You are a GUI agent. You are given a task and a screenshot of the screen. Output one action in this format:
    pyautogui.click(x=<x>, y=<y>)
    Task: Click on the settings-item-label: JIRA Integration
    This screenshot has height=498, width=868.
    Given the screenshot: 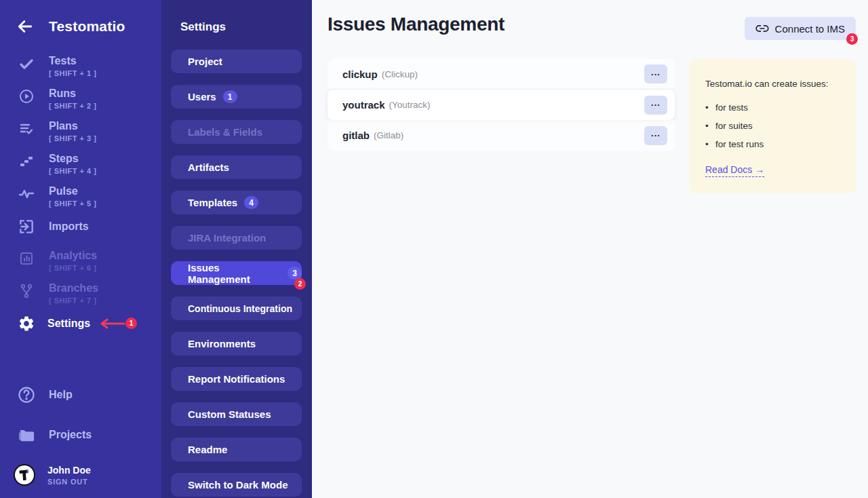 What is the action you would take?
    pyautogui.click(x=226, y=237)
    